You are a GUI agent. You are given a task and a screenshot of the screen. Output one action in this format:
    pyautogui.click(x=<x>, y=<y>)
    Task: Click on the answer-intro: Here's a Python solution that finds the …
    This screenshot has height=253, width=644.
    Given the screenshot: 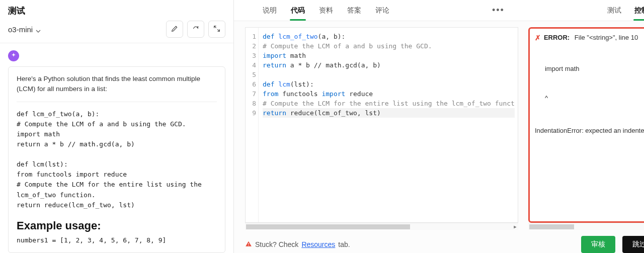 What is the action you would take?
    pyautogui.click(x=117, y=85)
    